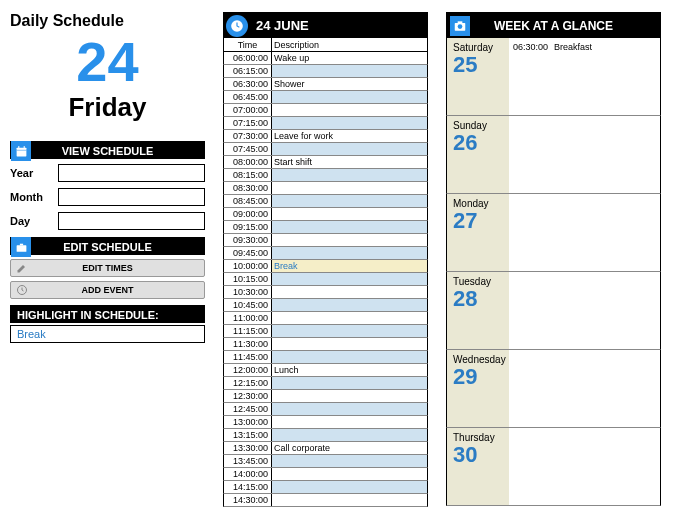 The width and height of the screenshot is (675, 520). I want to click on table-row: 09:45:00, so click(326, 254).